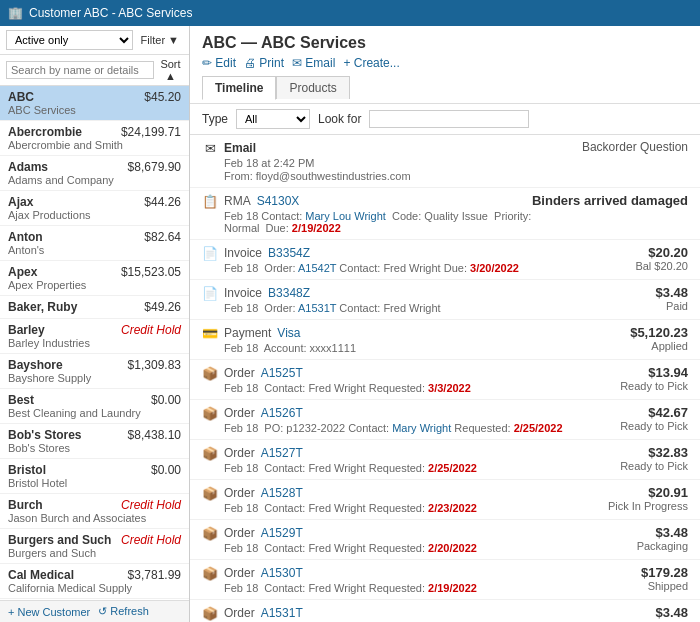 The height and width of the screenshot is (622, 700). Describe the element at coordinates (26, 505) in the screenshot. I see `customer-name: Burch` at that location.